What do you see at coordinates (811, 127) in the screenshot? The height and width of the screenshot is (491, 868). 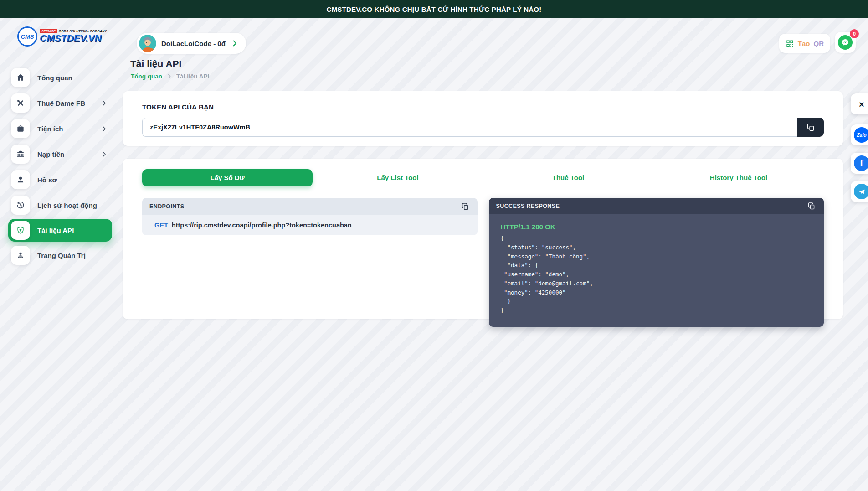 I see `copy-token-button` at bounding box center [811, 127].